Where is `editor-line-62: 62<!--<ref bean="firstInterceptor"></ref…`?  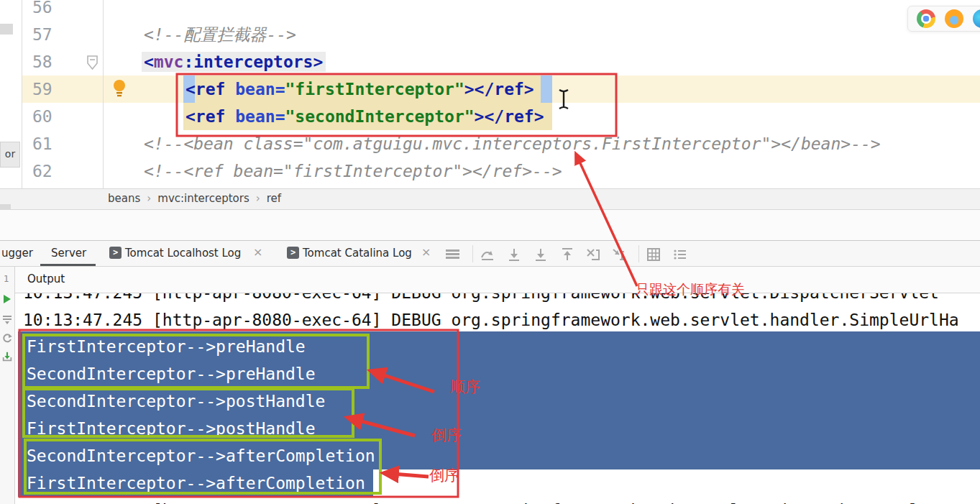 editor-line-62: 62<!--<ref bean="firstInterceptor"></ref… is located at coordinates (490, 171).